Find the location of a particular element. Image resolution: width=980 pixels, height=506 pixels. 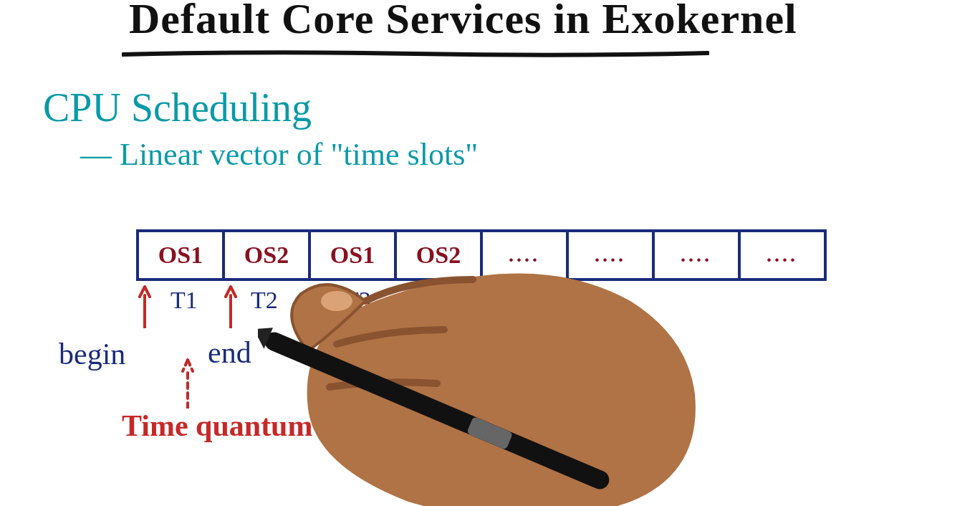

arrow-time-quantum-icon is located at coordinates (188, 383).